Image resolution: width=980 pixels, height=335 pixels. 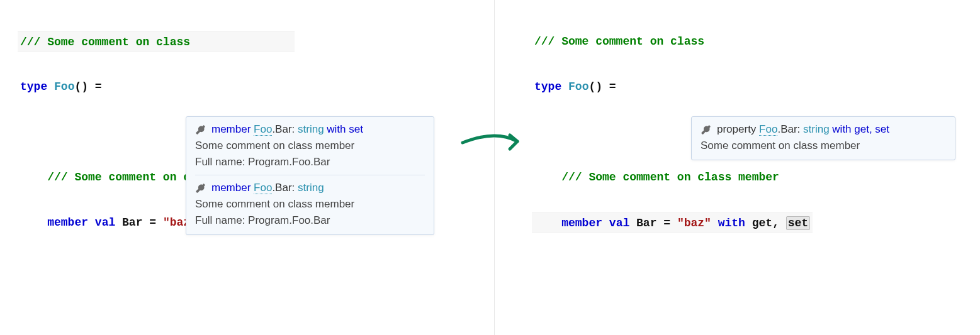 What do you see at coordinates (287, 129) in the screenshot?
I see `signature-text: member Foo.Bar: string with set` at bounding box center [287, 129].